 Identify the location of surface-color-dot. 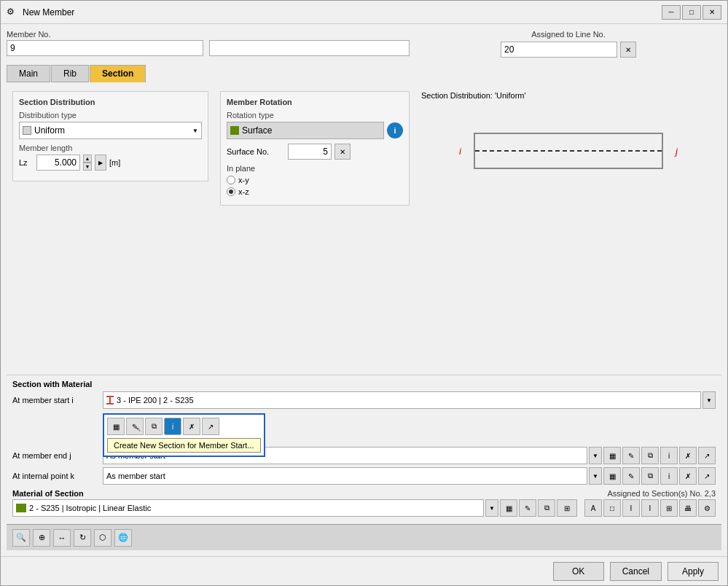
(235, 130).